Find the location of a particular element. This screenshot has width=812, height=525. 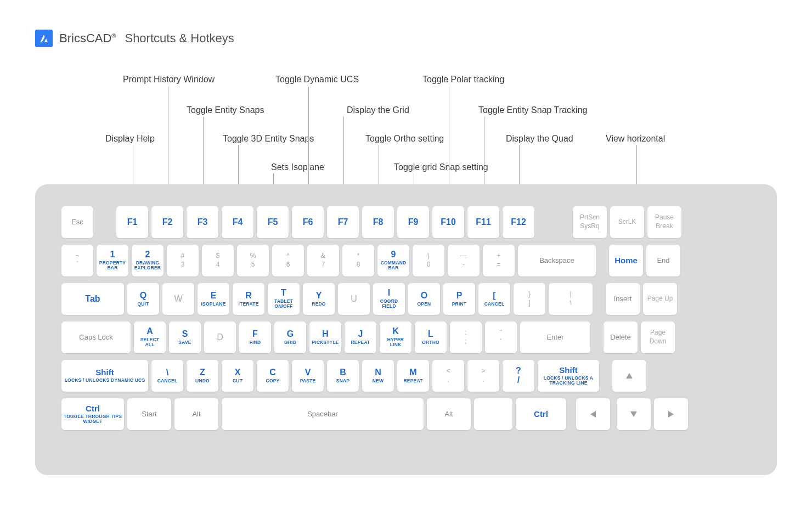

key-m: MREPEAT is located at coordinates (413, 376).